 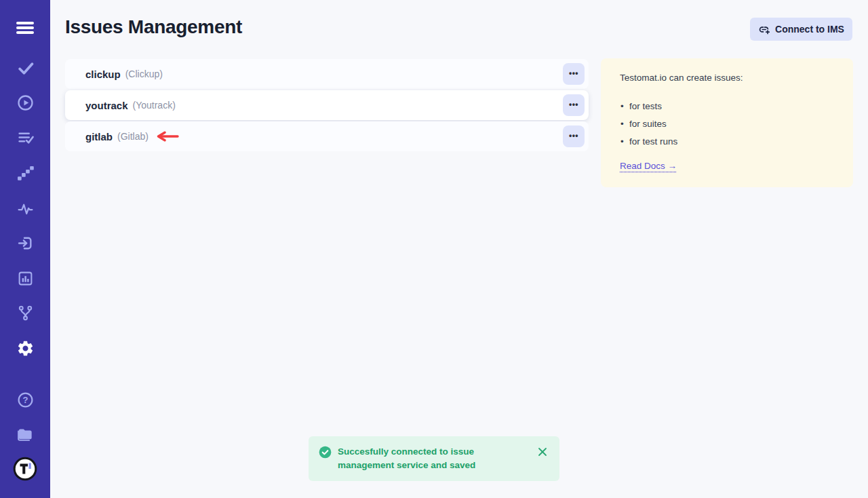 I want to click on git-branch-icon, so click(x=26, y=313).